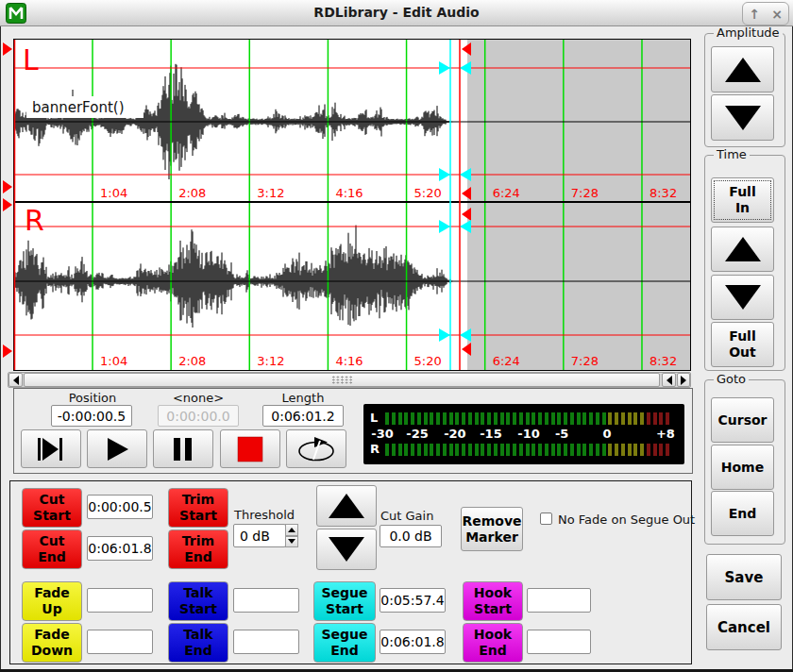  What do you see at coordinates (766, 13) in the screenshot?
I see `window-controls: ↑ ×` at bounding box center [766, 13].